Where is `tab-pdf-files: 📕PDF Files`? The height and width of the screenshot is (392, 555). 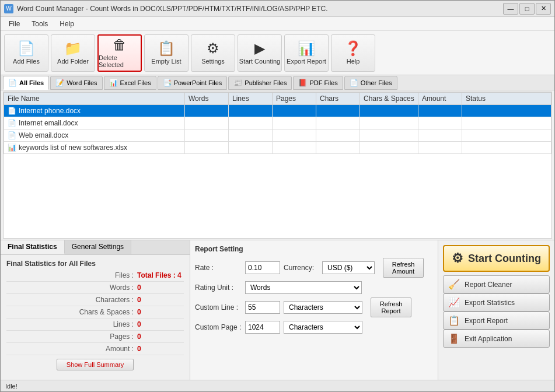
tab-pdf-files: 📕PDF Files is located at coordinates (317, 83).